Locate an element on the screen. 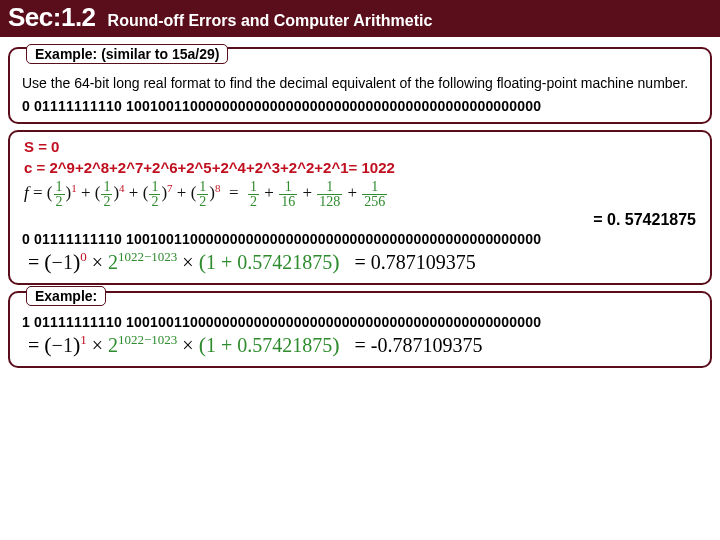  final-formula-2: = (−1)1 × 21022−1023 × (1 + 0.57421875) … is located at coordinates (361, 345).